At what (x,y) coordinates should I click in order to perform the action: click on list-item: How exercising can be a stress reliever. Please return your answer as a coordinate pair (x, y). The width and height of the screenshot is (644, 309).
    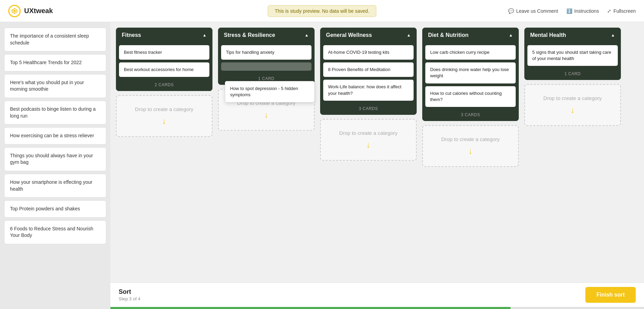
    Looking at the image, I should click on (55, 136).